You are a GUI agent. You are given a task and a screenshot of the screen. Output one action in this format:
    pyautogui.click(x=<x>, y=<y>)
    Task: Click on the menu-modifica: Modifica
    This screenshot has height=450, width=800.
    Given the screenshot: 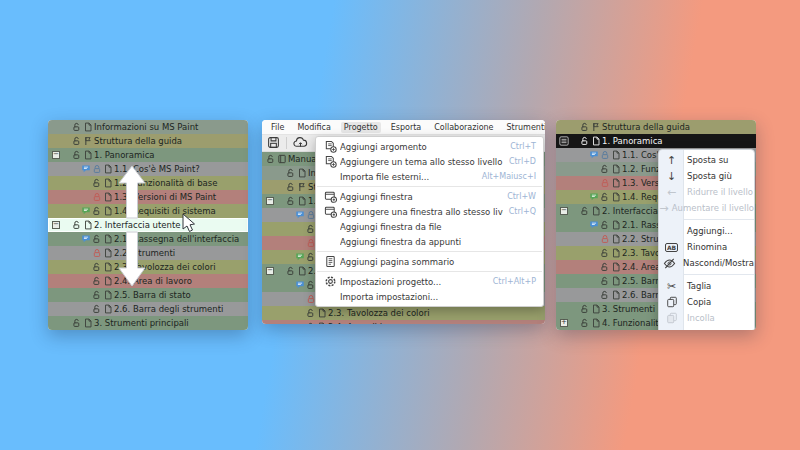 What is the action you would take?
    pyautogui.click(x=314, y=128)
    